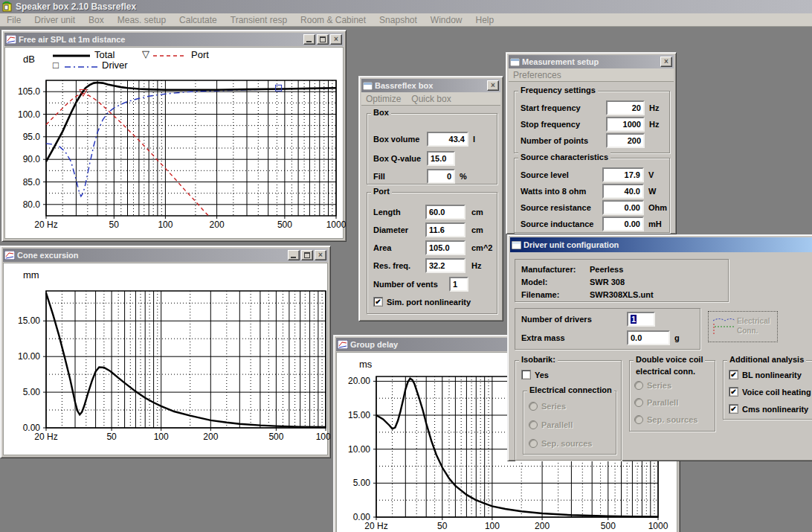  I want to click on number-of-drivers-field: 1, so click(641, 319).